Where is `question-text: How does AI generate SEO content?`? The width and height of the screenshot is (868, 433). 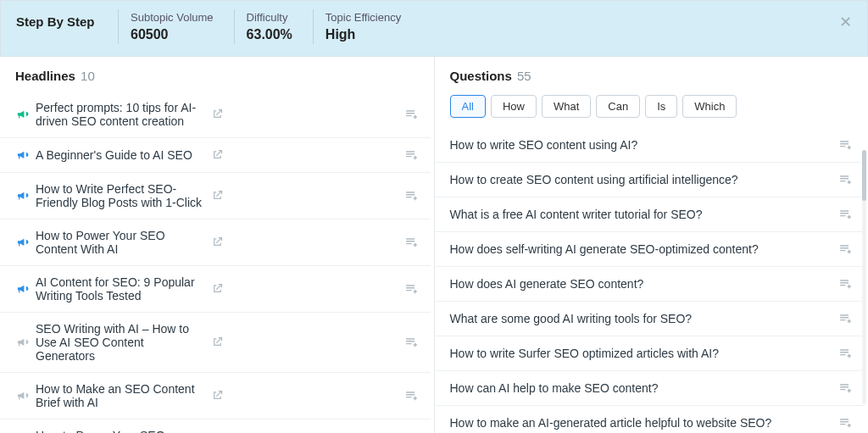
question-text: How does AI generate SEO content? is located at coordinates (641, 284).